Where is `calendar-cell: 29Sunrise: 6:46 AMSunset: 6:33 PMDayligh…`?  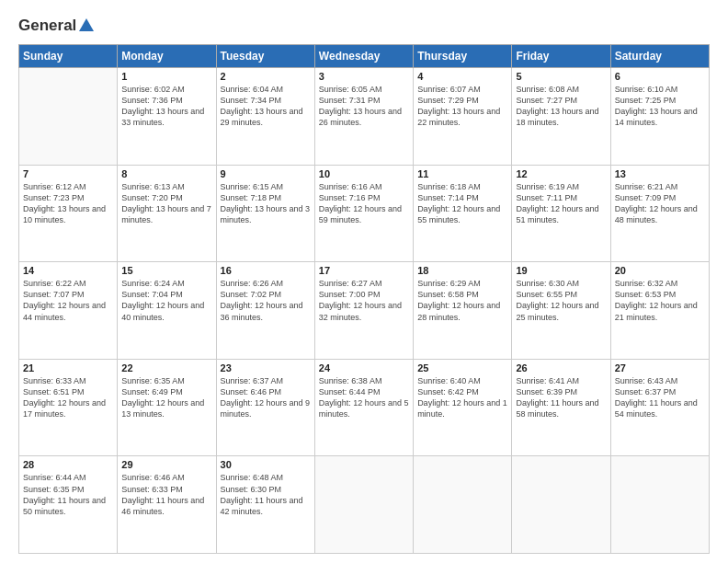 calendar-cell: 29Sunrise: 6:46 AMSunset: 6:33 PMDayligh… is located at coordinates (167, 505).